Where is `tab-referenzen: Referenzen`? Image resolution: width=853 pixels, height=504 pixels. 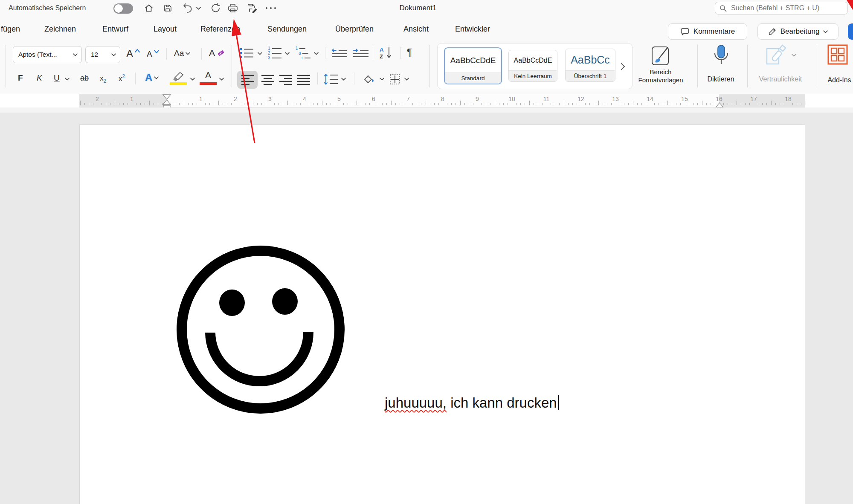 tab-referenzen: Referenzen is located at coordinates (220, 29).